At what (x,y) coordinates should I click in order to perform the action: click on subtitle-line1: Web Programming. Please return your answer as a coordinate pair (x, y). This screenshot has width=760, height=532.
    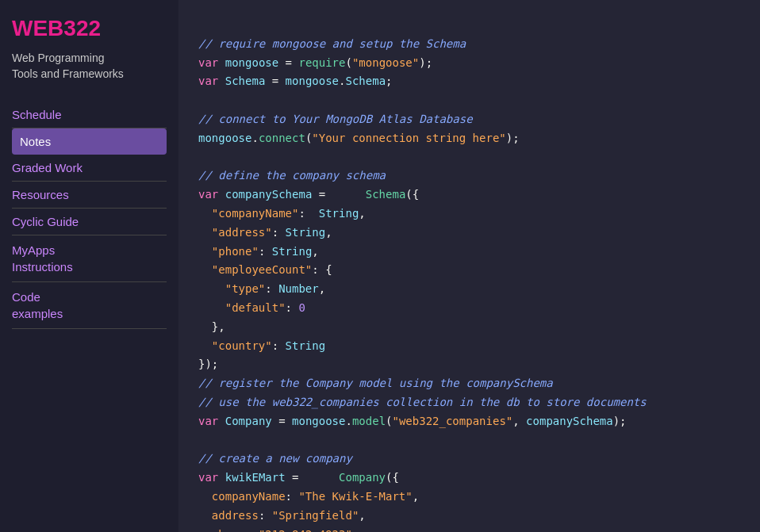
    Looking at the image, I should click on (58, 58).